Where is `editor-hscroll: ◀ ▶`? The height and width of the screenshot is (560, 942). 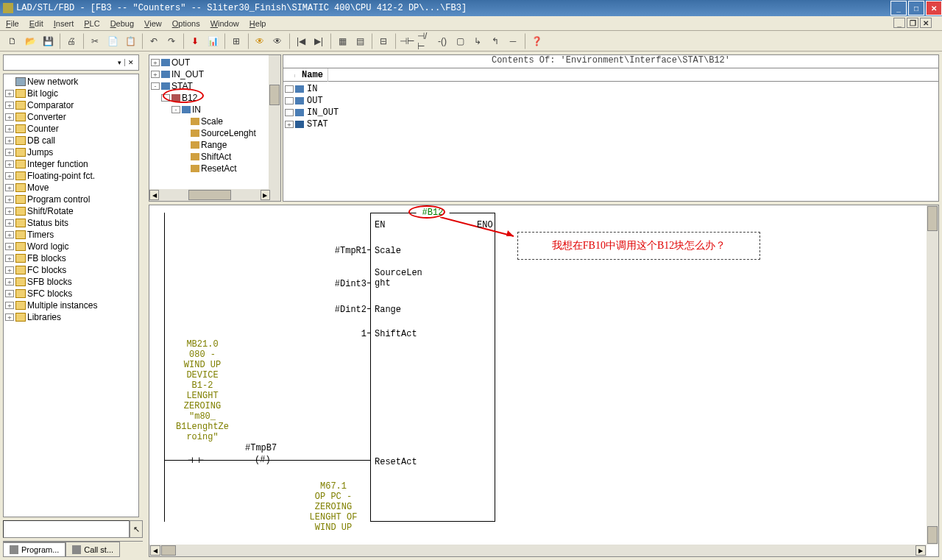 editor-hscroll: ◀ ▶ is located at coordinates (538, 550).